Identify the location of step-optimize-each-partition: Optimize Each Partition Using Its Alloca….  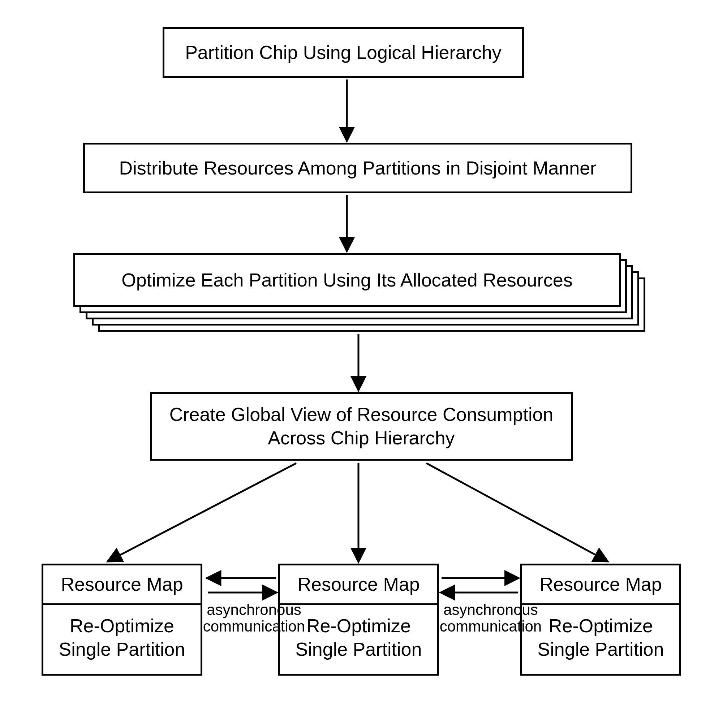
(347, 280).